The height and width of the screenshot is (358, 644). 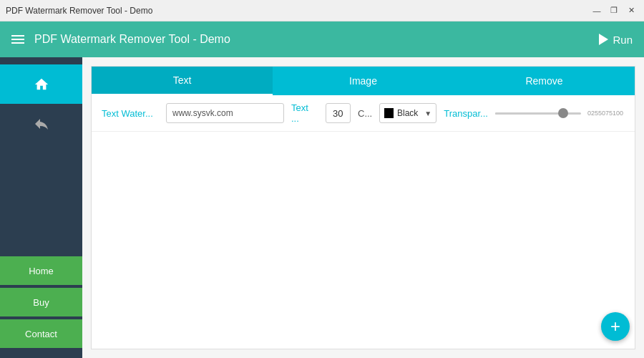 I want to click on title-bar-controls: — ❐ ✕, so click(x=614, y=11).